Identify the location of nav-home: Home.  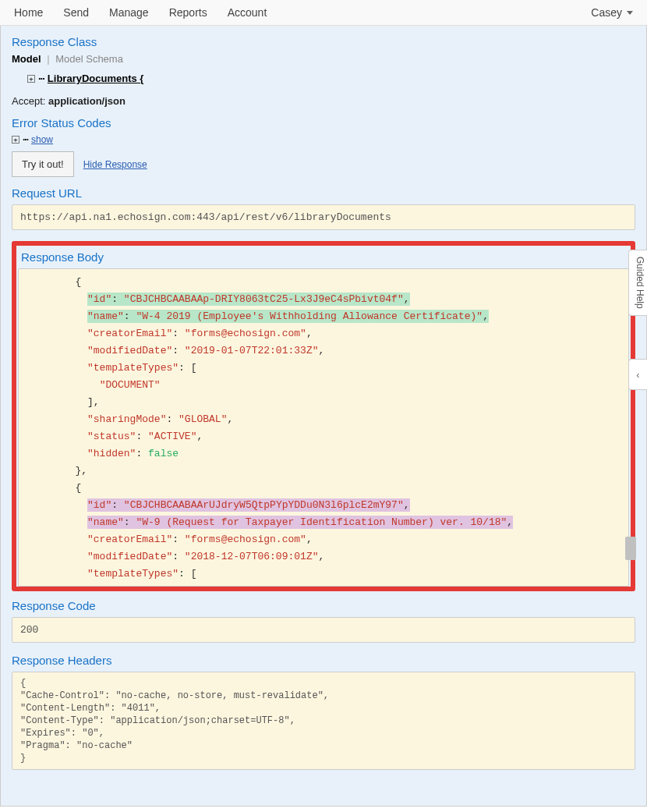
(28, 12).